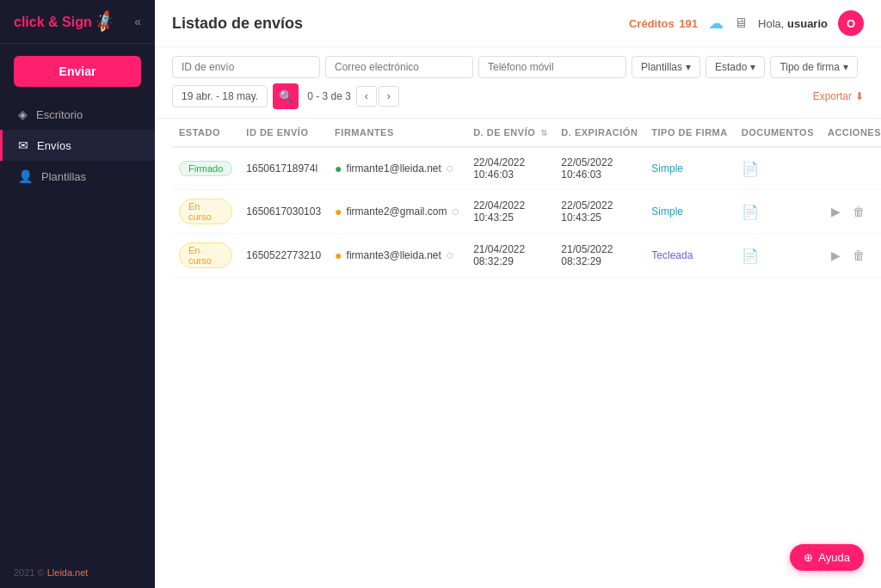 The height and width of the screenshot is (588, 881). What do you see at coordinates (838, 96) in the screenshot?
I see `export-button: Exportar ⬇` at bounding box center [838, 96].